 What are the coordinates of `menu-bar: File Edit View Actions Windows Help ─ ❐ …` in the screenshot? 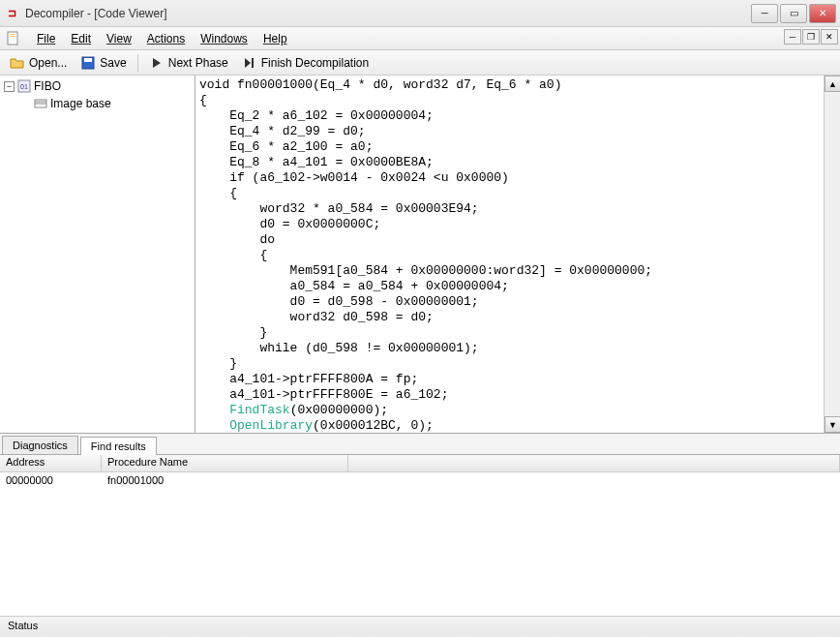 It's located at (420, 39).